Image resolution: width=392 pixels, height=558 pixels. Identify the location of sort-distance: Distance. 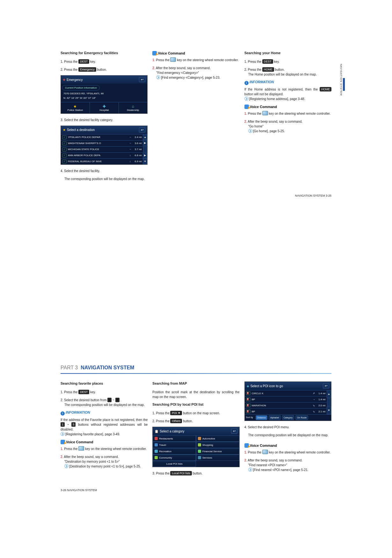
(261, 417).